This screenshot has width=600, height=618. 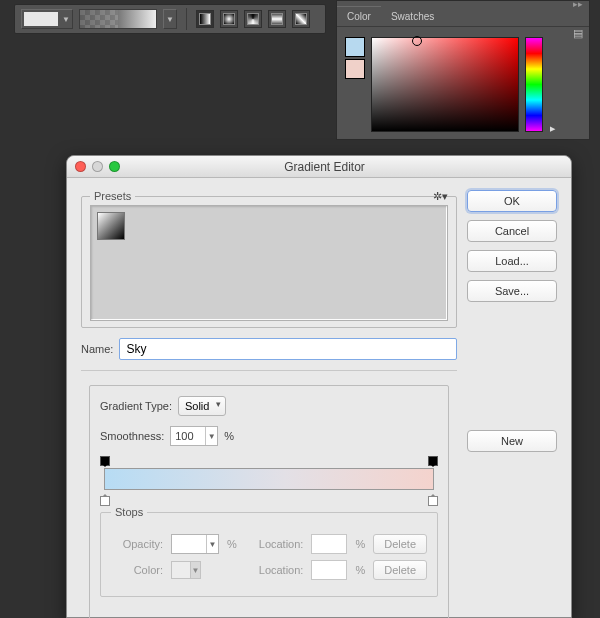 I want to click on reflected-gradient-icon, so click(x=277, y=19).